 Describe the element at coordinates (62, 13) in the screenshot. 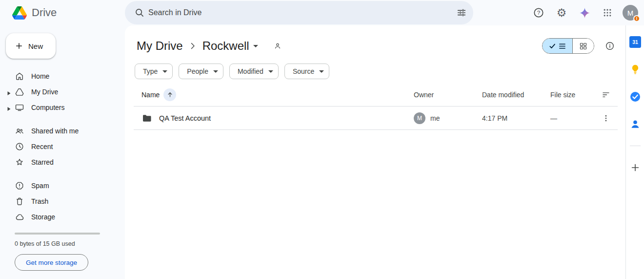

I see `drive-logo-home-link: Drive` at that location.